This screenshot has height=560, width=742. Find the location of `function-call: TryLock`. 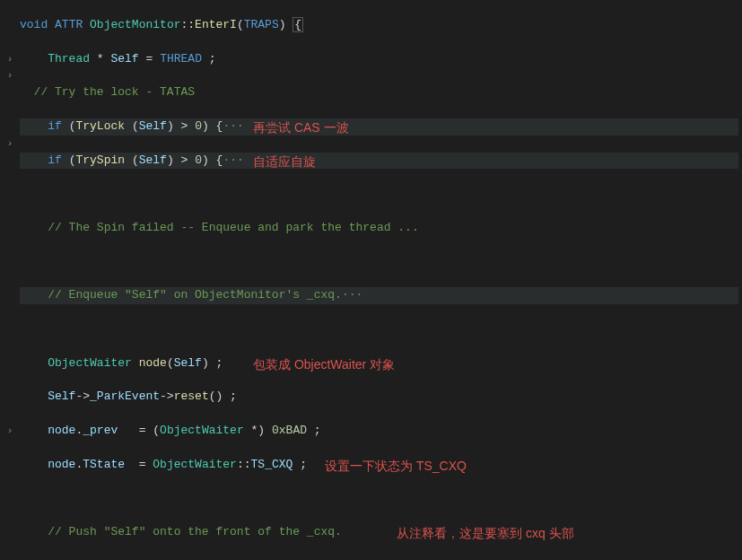

function-call: TryLock is located at coordinates (100, 126).